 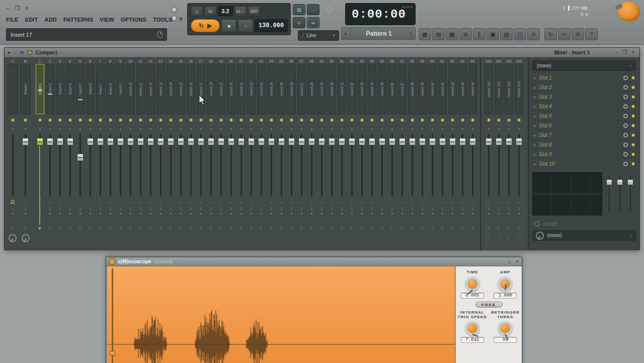 What do you see at coordinates (302, 89) in the screenshot?
I see `channel-label: Insert 27` at bounding box center [302, 89].